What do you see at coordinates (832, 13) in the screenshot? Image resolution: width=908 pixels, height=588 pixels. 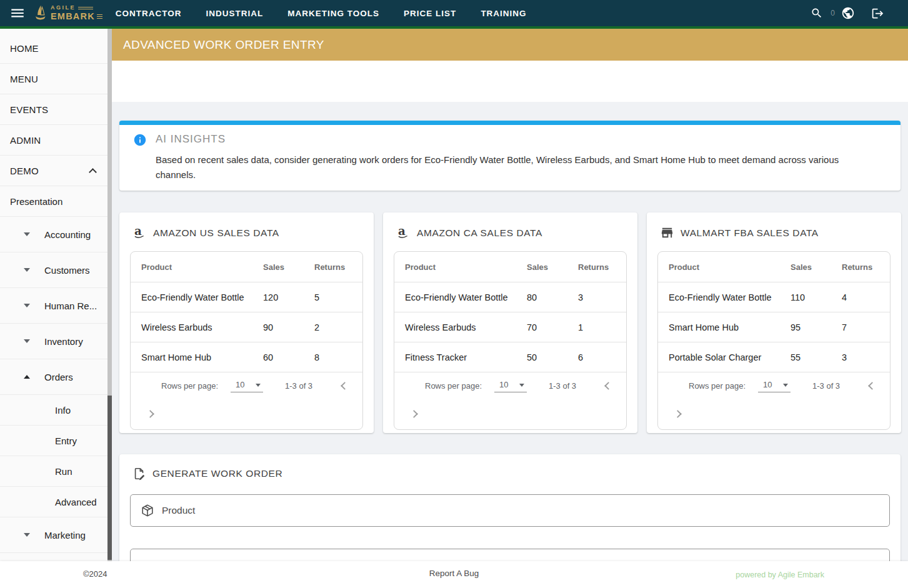 I see `notification-count: 0` at bounding box center [832, 13].